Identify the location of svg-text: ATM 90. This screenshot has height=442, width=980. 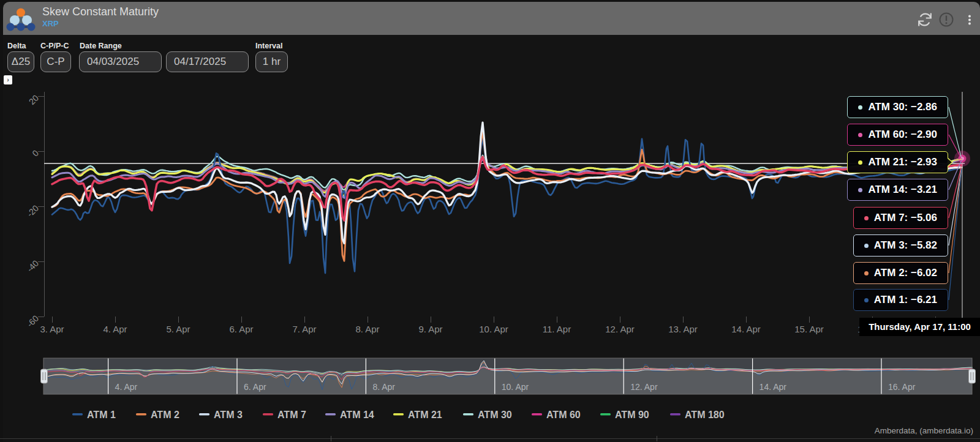
(632, 415).